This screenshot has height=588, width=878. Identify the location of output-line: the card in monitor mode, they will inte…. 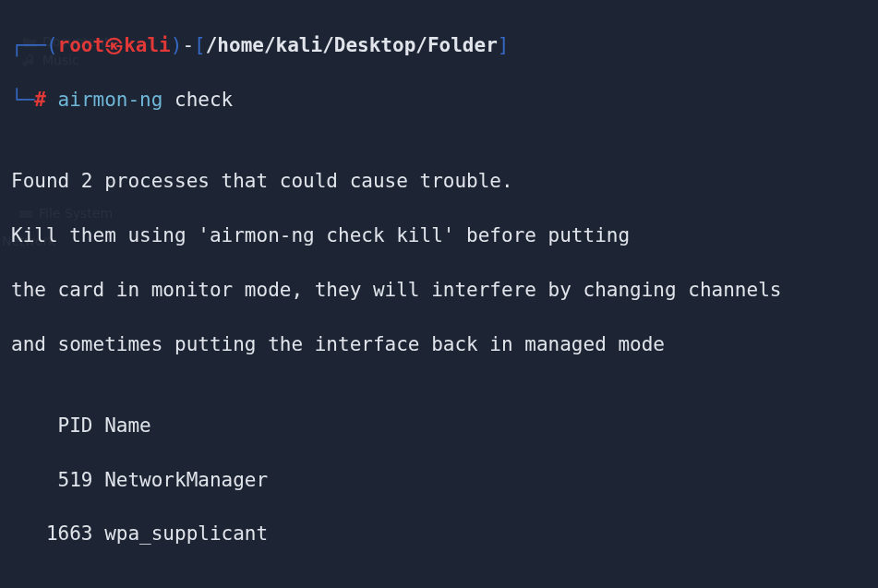
(439, 290).